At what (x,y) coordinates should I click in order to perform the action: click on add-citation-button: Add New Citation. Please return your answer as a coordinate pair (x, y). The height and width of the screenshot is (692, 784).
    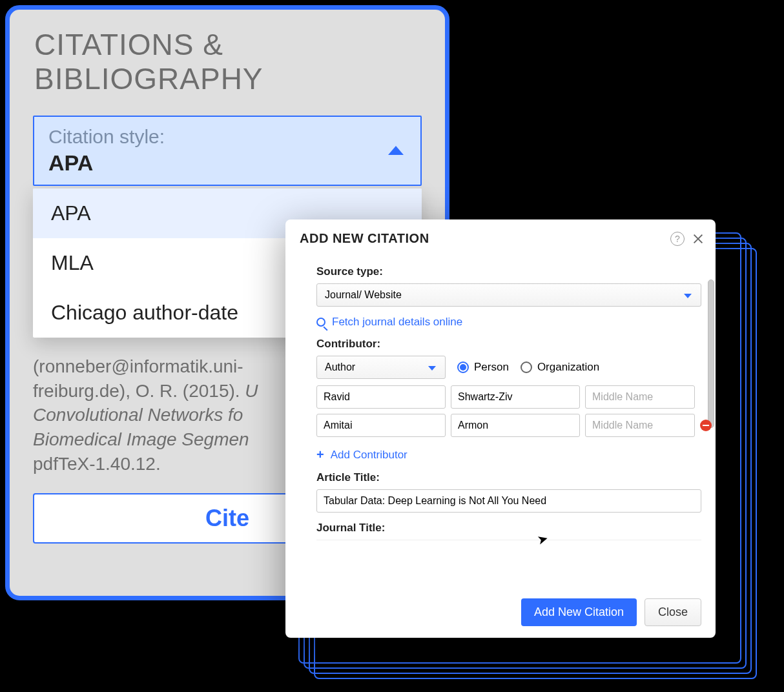
    Looking at the image, I should click on (579, 612).